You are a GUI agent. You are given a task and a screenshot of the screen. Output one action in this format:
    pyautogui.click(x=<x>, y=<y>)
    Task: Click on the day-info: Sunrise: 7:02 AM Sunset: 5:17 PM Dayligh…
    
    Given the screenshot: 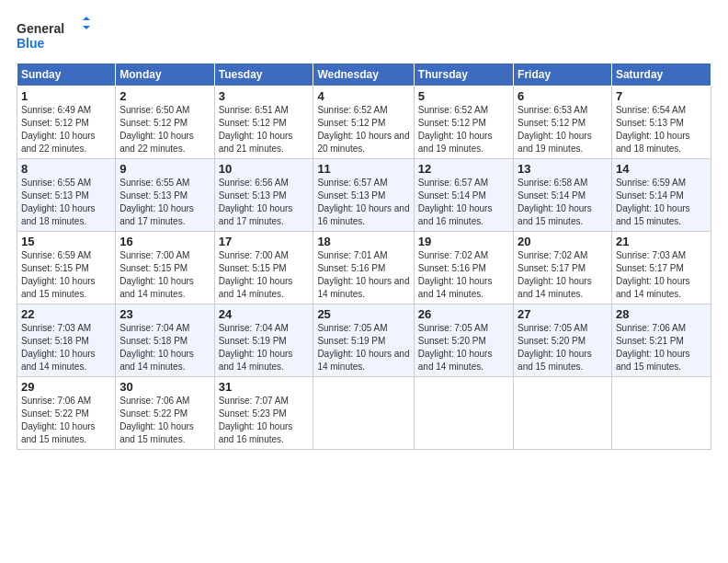 What is the action you would take?
    pyautogui.click(x=563, y=275)
    